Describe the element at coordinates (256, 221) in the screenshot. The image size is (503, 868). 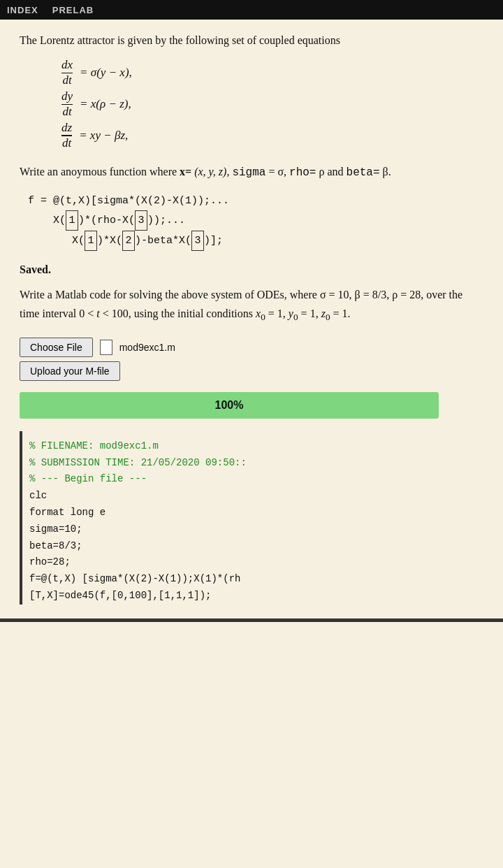
I see `code-line-2: X(1)*(rho-X(3));...` at that location.